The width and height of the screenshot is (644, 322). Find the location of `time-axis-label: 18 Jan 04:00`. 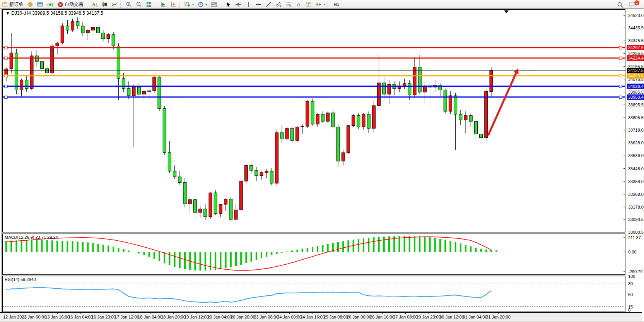

time-axis-label: 18 Jan 04:00 is located at coordinates (150, 317).